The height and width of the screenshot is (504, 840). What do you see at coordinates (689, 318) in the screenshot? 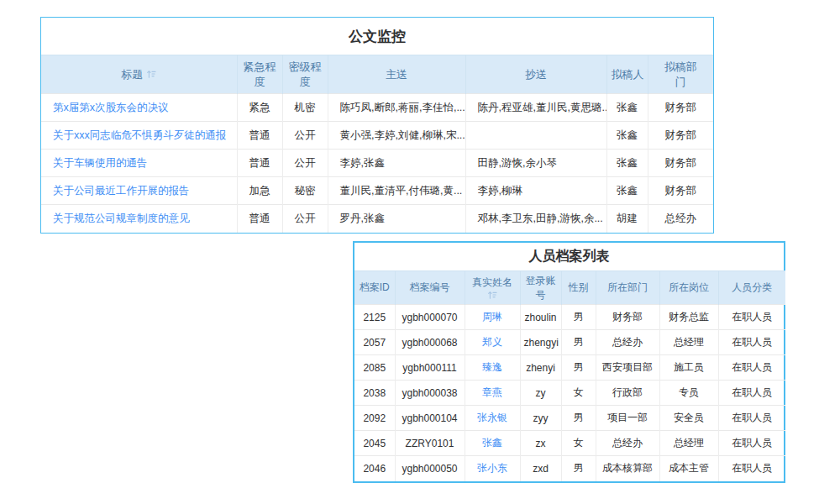
I see `post-cell: 财务总监` at bounding box center [689, 318].